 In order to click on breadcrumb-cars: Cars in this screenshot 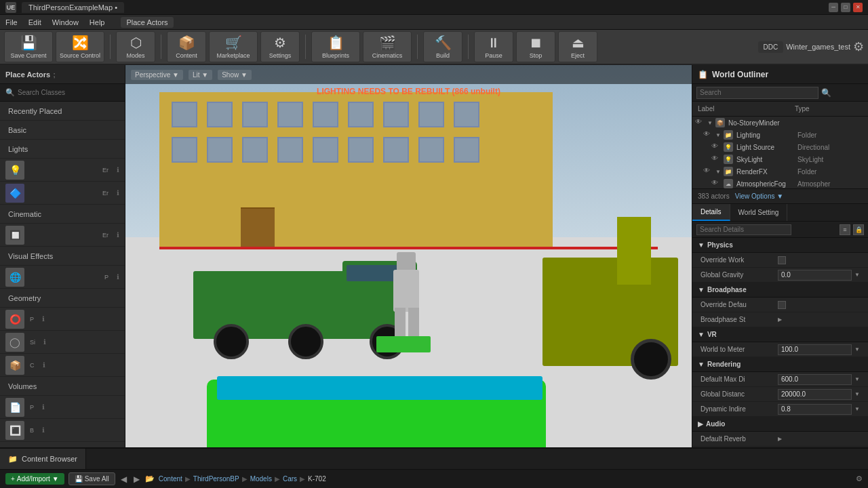, I will do `click(290, 479)`.